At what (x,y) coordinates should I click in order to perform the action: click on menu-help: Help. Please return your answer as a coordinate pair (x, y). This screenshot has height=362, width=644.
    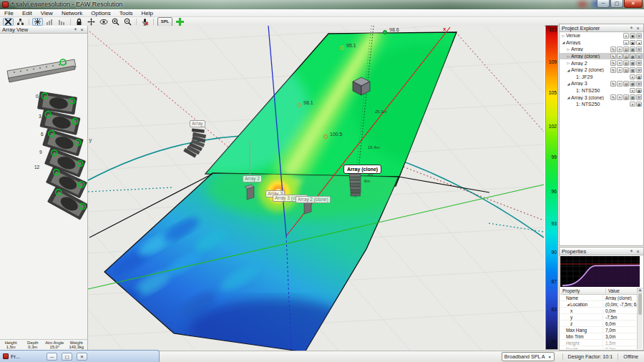
    Looking at the image, I should click on (147, 13).